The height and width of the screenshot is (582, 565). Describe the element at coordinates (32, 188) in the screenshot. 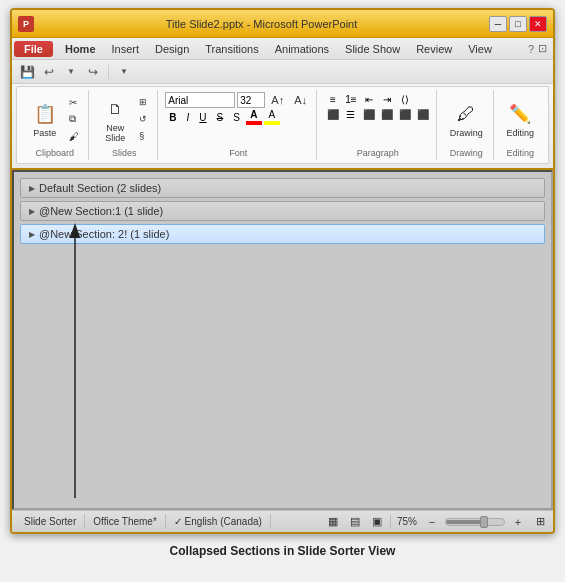

I see `section-default-arrow: ▶` at that location.